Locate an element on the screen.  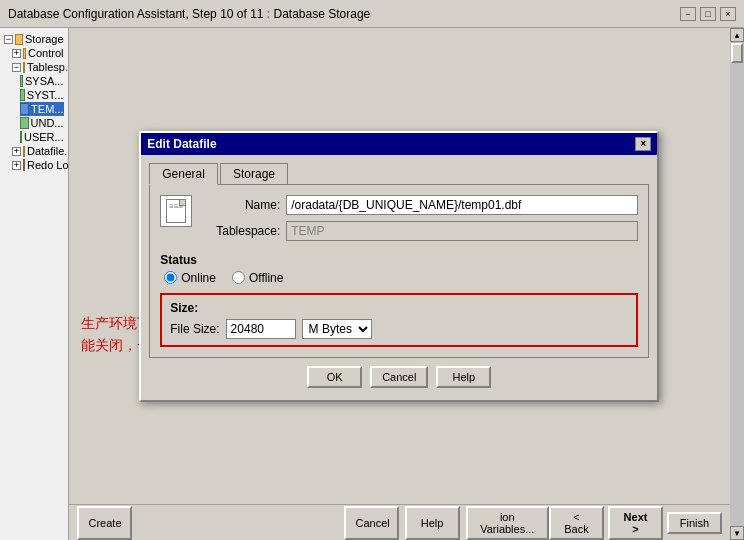
title-bar-buttons: − □ × is located at coordinates (708, 14).